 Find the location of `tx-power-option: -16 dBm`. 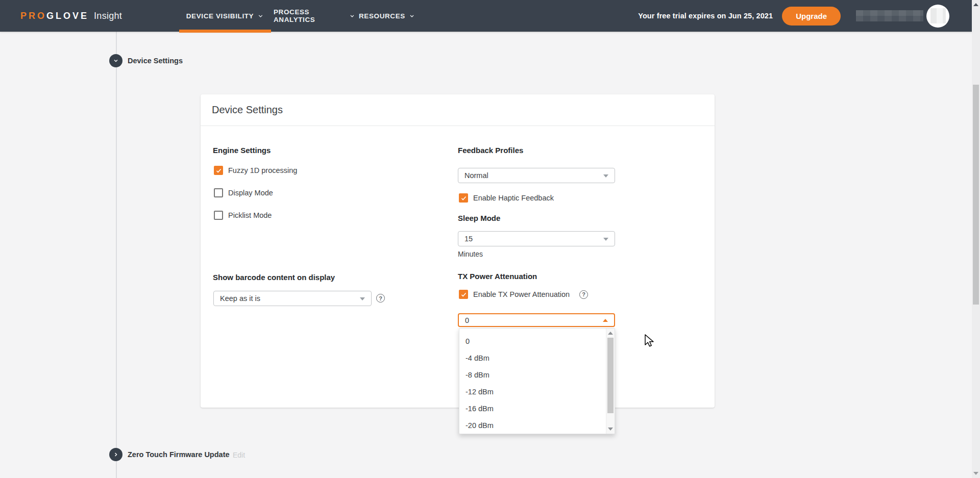

tx-power-option: -16 dBm is located at coordinates (537, 409).